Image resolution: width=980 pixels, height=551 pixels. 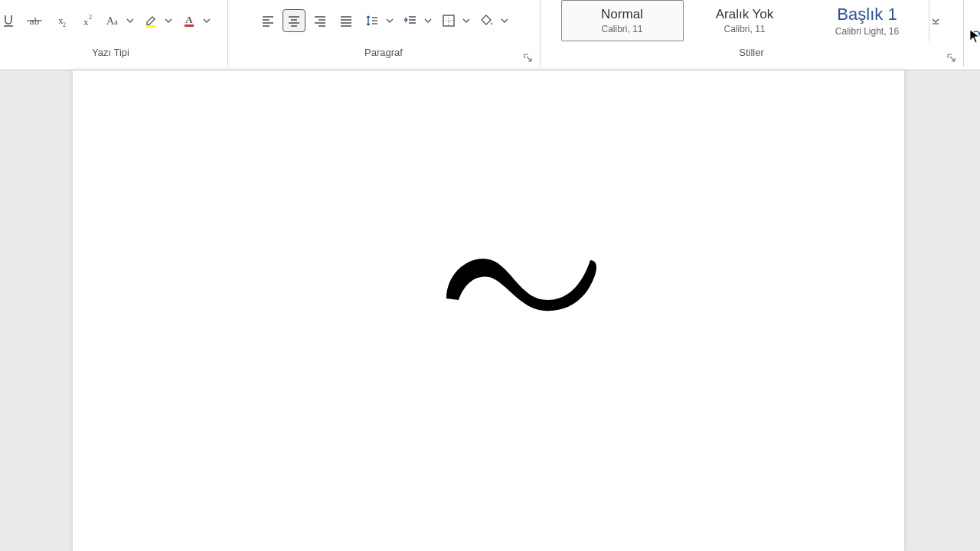 I want to click on styles-more-icon, so click(x=936, y=21).